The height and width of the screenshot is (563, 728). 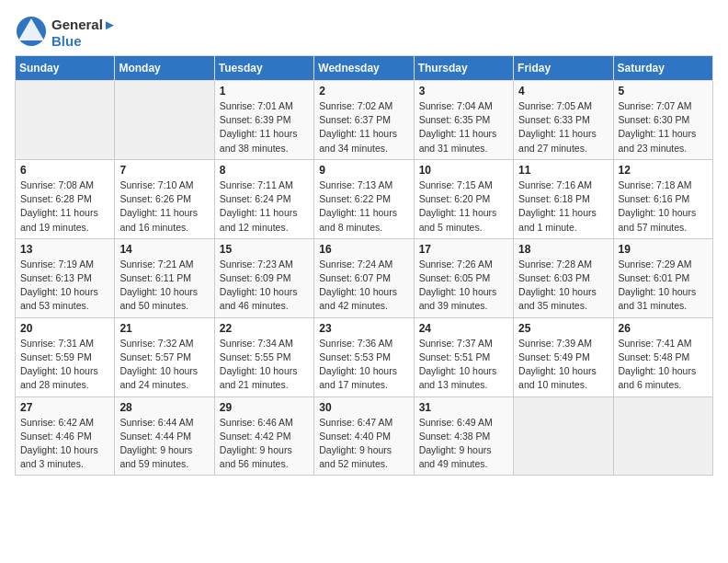 I want to click on day-detail: Sunrise: 7:02 AM Sunset: 6:37 PM Dayligh…, so click(x=364, y=127).